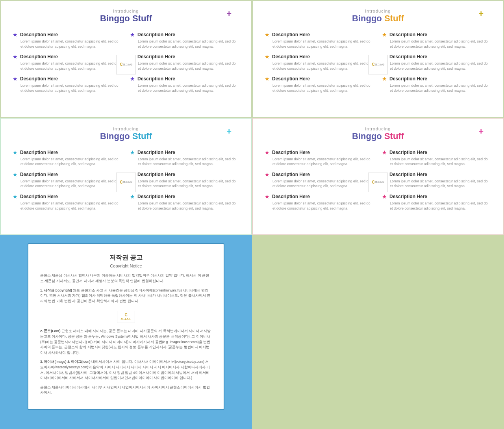 This screenshot has width=504, height=429. What do you see at coordinates (126, 65) in the screenshot?
I see `slide-1-logo: C포그스사` at bounding box center [126, 65].